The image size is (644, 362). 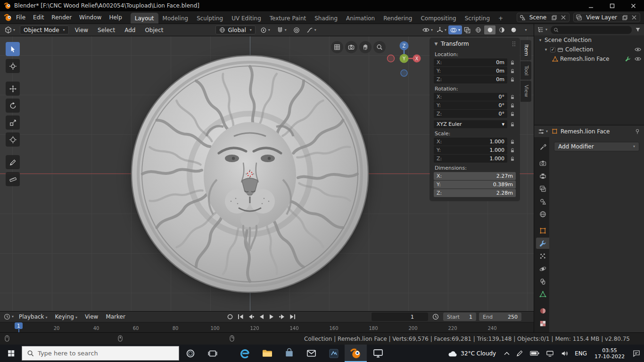 I want to click on tab-world, so click(x=543, y=214).